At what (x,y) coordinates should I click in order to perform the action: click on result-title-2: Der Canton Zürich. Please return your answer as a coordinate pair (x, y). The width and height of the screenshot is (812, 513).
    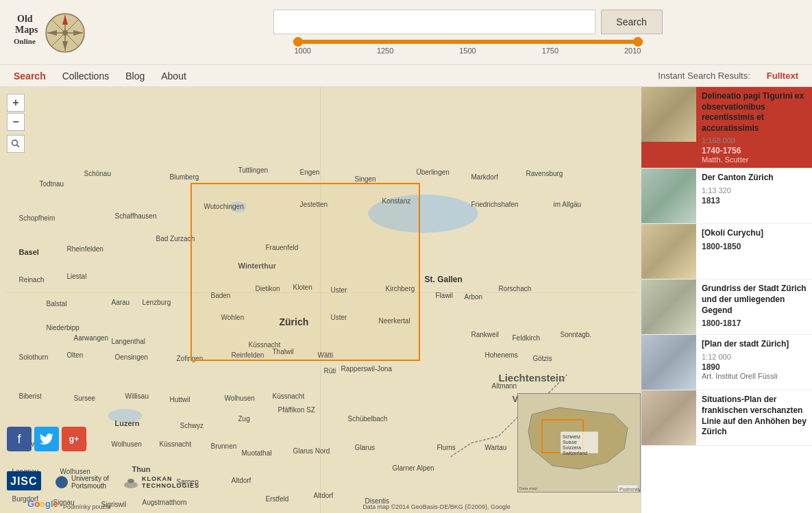
    Looking at the image, I should click on (754, 178).